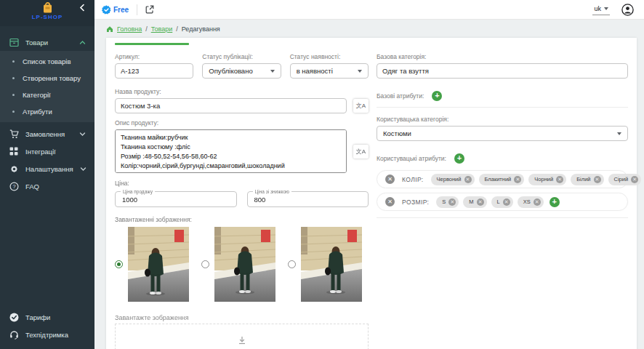  What do you see at coordinates (154, 71) in the screenshot?
I see `sku-input` at bounding box center [154, 71].